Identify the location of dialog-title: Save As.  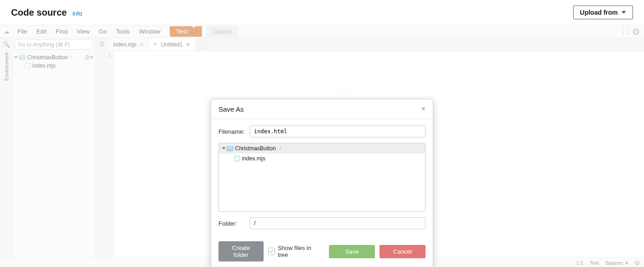
(231, 109).